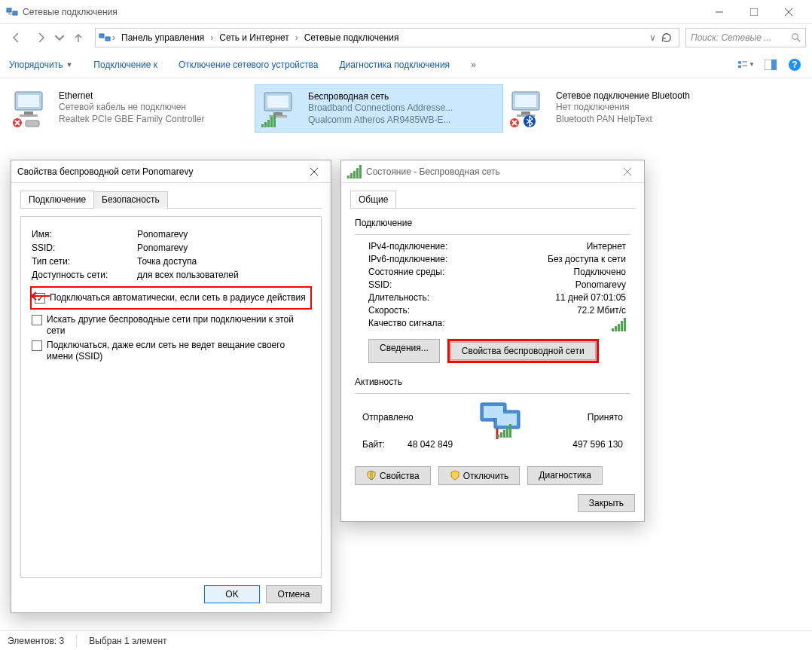 This screenshot has width=812, height=650. What do you see at coordinates (294, 594) in the screenshot?
I see `cancel-button: Отмена` at bounding box center [294, 594].